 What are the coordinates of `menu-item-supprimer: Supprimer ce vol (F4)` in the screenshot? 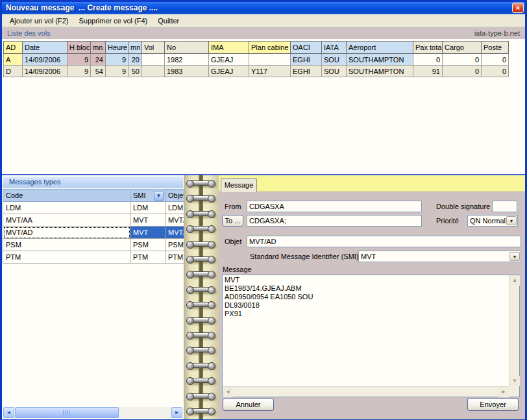 It's located at (113, 21).